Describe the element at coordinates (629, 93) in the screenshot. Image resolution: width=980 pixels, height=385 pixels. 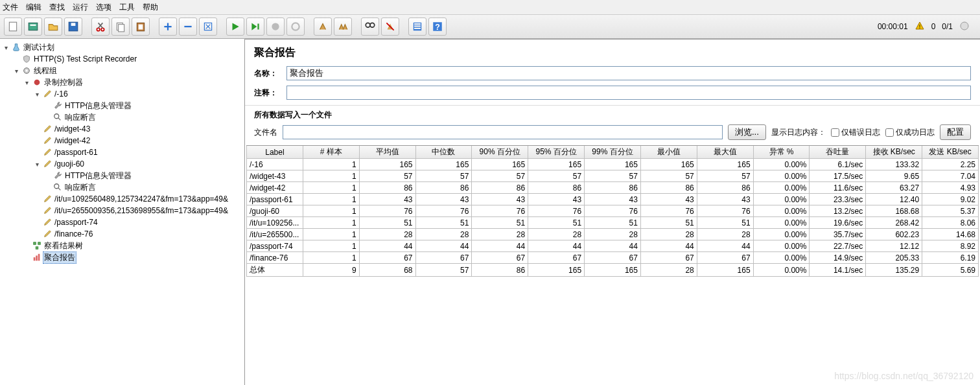
I see `comment-input` at that location.